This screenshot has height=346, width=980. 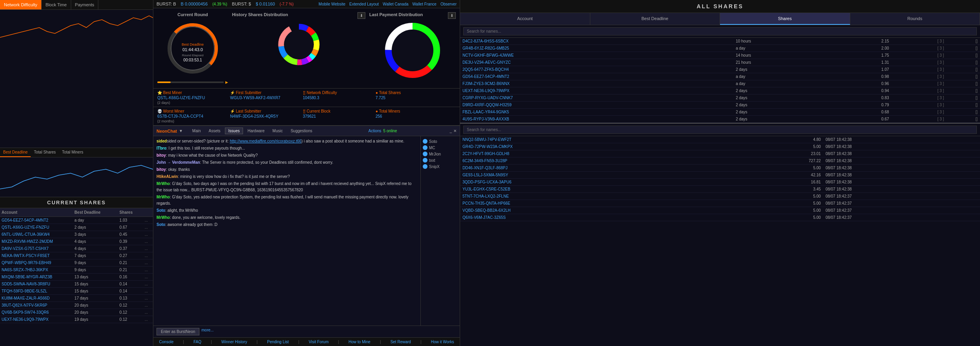 What do you see at coordinates (720, 154) in the screenshot?
I see `list-item: 2C2Y-HFVT-99GH-GDLH8 23.01 08/07 18:42:3…` at bounding box center [720, 154].